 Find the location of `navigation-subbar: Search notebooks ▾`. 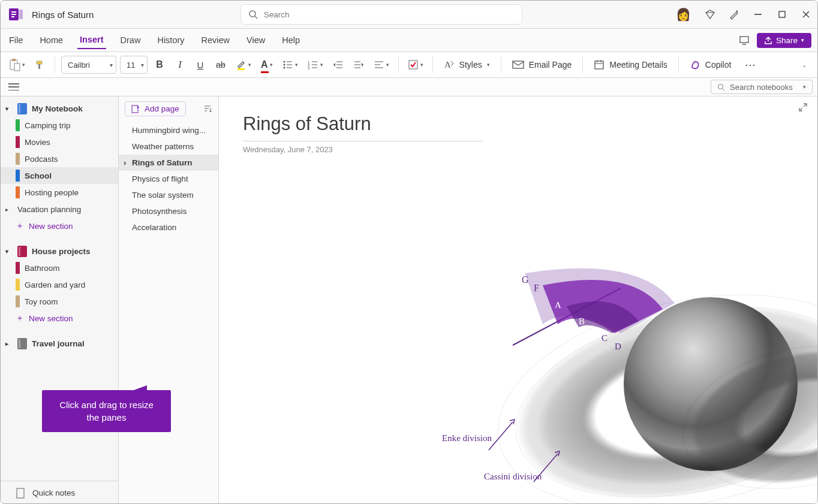

navigation-subbar: Search notebooks ▾ is located at coordinates (409, 87).